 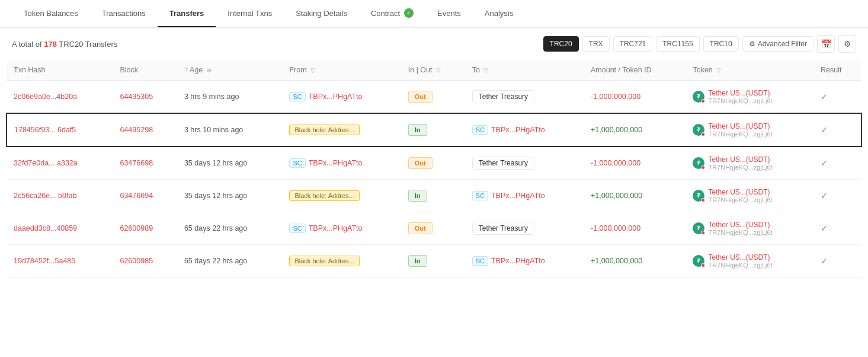 What do you see at coordinates (486, 70) in the screenshot?
I see `to-filter-icon: ▽` at bounding box center [486, 70].